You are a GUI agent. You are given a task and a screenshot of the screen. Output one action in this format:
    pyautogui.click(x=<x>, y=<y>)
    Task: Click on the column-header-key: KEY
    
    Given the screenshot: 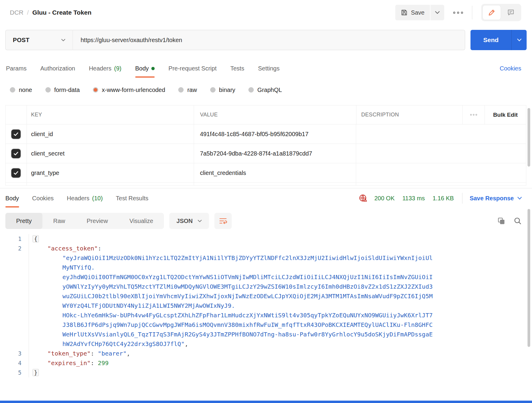 What is the action you would take?
    pyautogui.click(x=110, y=115)
    